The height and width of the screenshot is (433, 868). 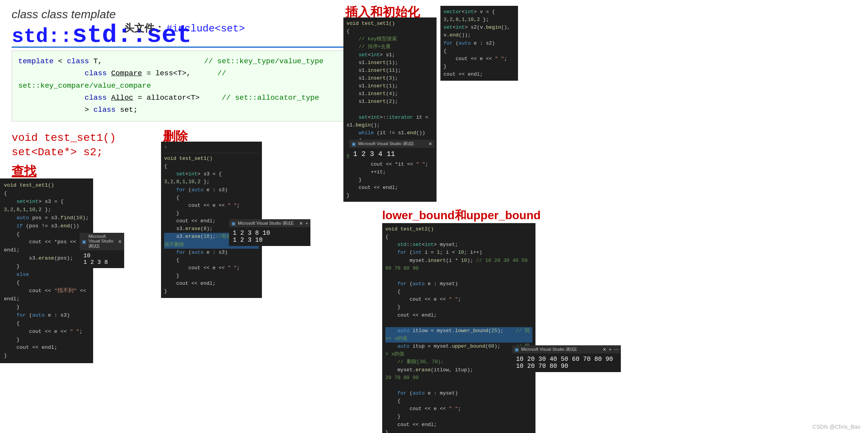 What do you see at coordinates (479, 43) in the screenshot?
I see `insert-extra-code-panel: vector<int> v = { 3,2,8,1,10,2 }; set<in…` at bounding box center [479, 43].